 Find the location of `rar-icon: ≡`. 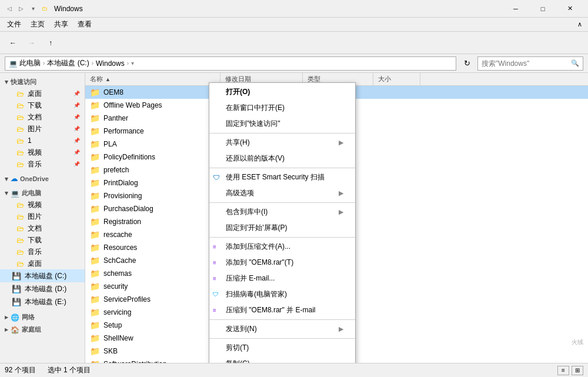

rar-icon: ≡ is located at coordinates (215, 247).